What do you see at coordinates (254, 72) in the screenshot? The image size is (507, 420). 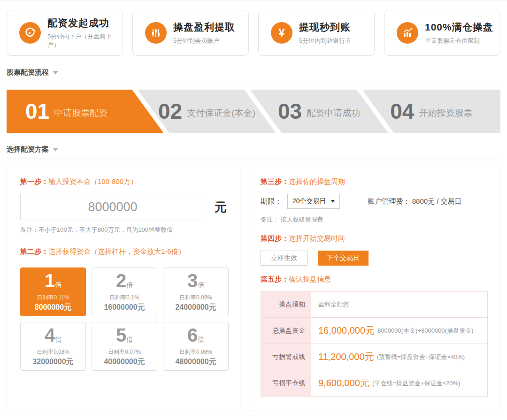 I see `process-section-head: 股票配资流程` at bounding box center [254, 72].